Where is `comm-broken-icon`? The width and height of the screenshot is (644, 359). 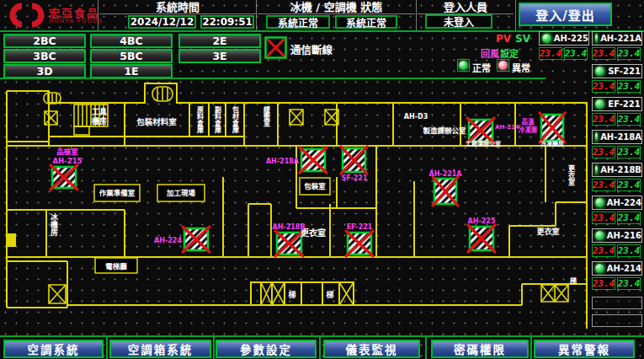
comm-broken-icon is located at coordinates (276, 49).